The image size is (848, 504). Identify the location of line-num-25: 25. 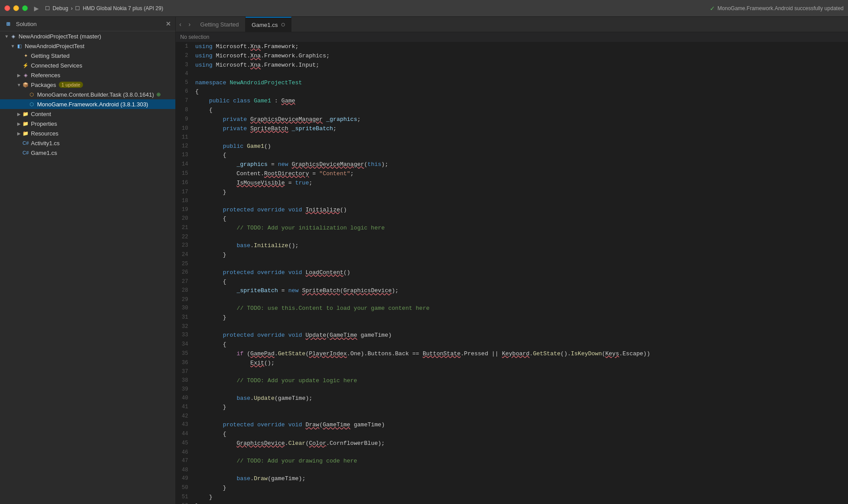
(185, 264).